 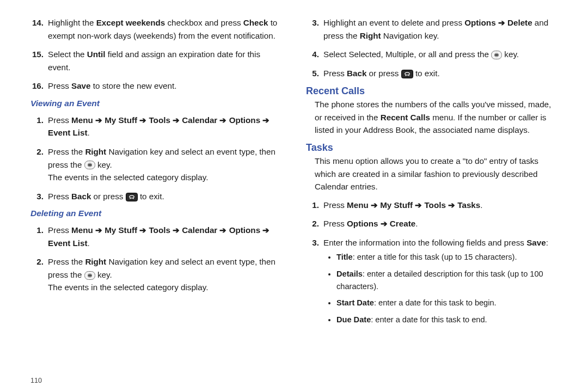 I want to click on tasks-step-3: 3. Enter the information into the follow…, so click(x=432, y=243).